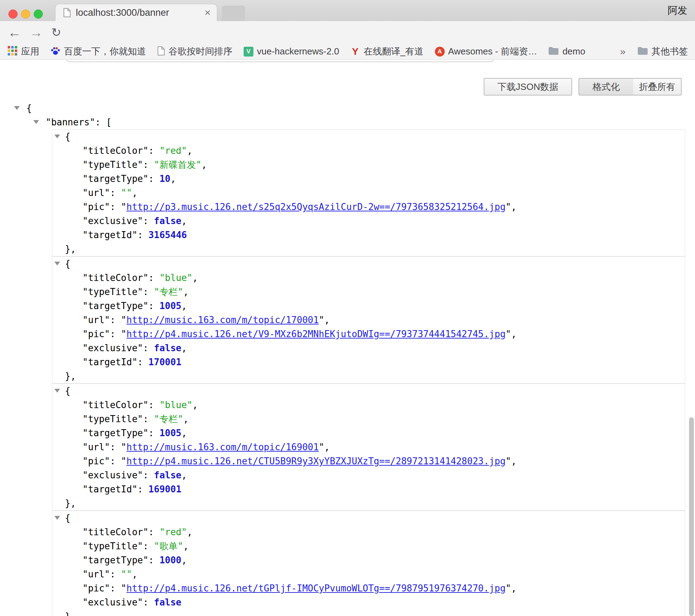 Image resolution: width=695 pixels, height=616 pixels. What do you see at coordinates (440, 52) in the screenshot?
I see `awesomes-badge-icon: A` at bounding box center [440, 52].